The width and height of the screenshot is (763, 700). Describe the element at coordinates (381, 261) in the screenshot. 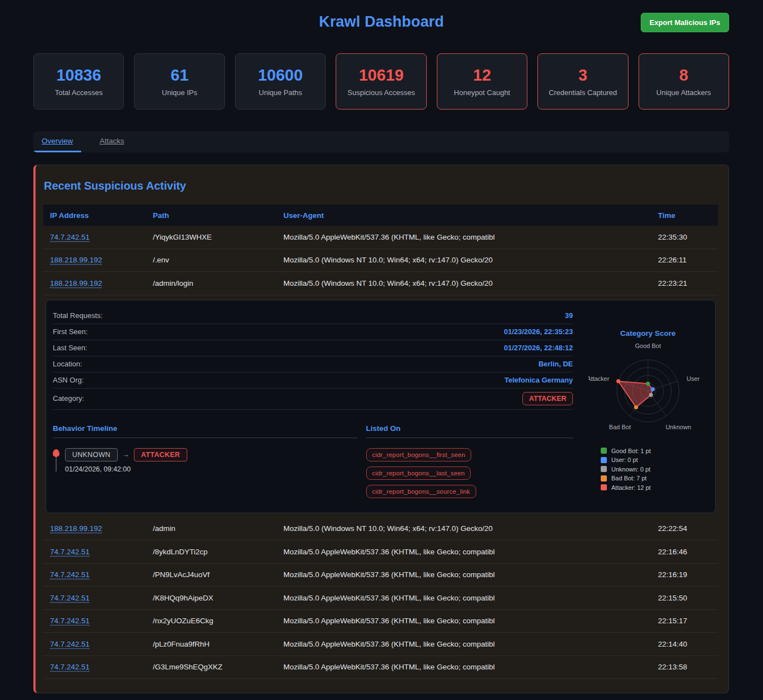

I see `table-row: 188.218.99.192 /.env Mozilla/5.0 (Window…` at that location.